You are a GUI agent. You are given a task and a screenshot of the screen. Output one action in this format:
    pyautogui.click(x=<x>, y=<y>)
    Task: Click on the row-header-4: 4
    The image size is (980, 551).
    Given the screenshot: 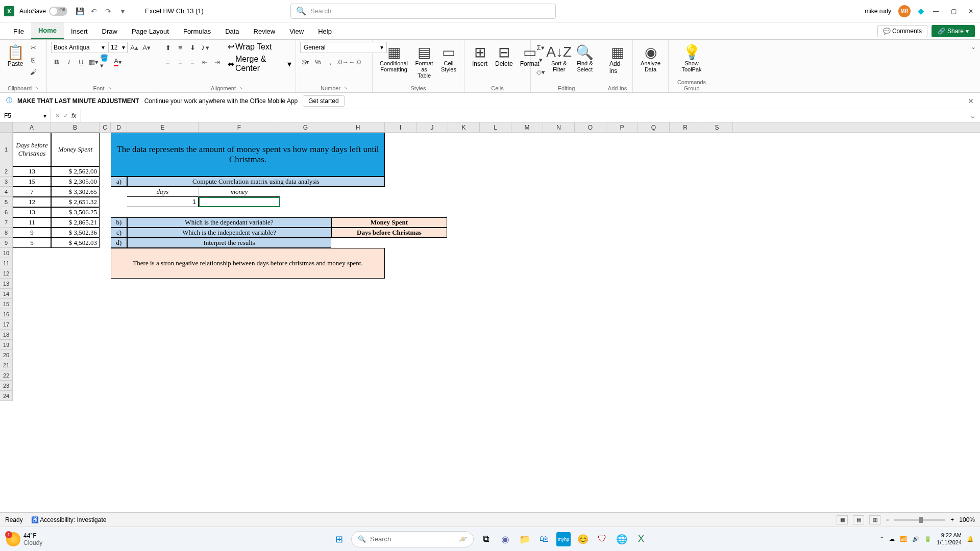 What is the action you would take?
    pyautogui.click(x=6, y=192)
    